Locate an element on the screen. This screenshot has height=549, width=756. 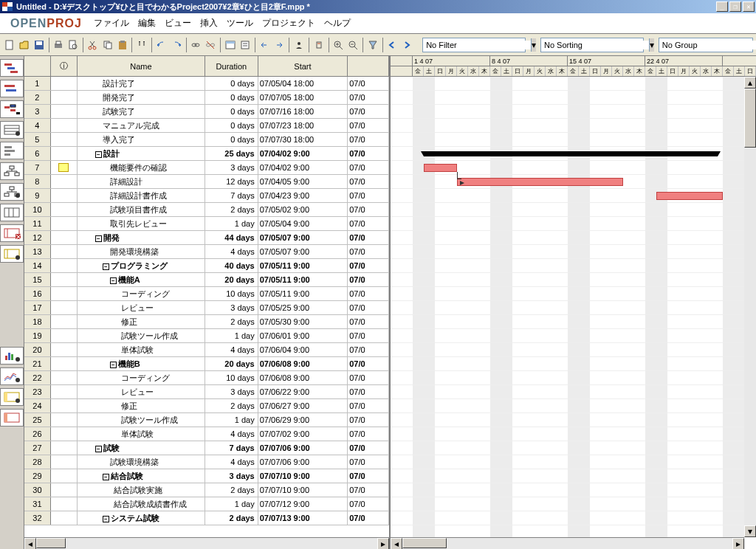
table-row: 15−機能A20 days07/05/11 9:0007/0 is located at coordinates (207, 280).